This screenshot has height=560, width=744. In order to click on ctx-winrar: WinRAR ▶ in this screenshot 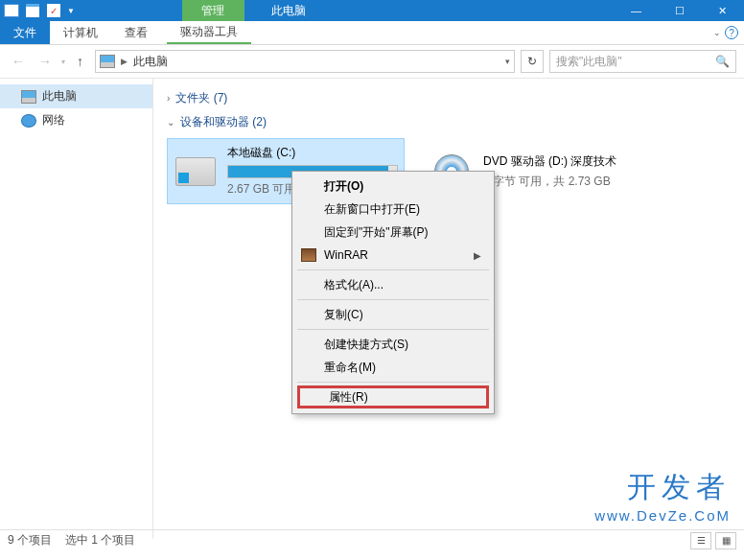, I will do `click(393, 255)`.